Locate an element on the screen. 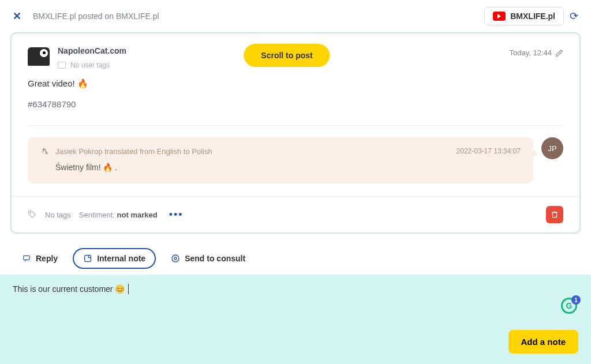 The width and height of the screenshot is (591, 364). youtube-icon is located at coordinates (499, 16).